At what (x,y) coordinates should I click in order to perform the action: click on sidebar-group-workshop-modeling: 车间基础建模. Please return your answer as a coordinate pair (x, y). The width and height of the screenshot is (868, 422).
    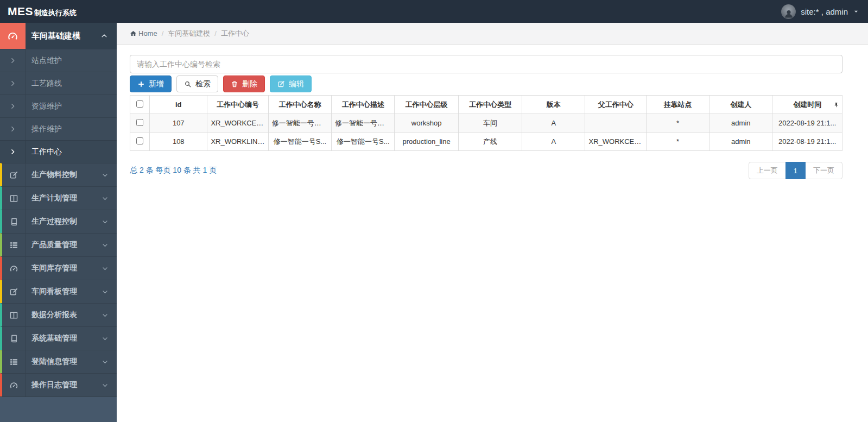
    Looking at the image, I should click on (59, 36).